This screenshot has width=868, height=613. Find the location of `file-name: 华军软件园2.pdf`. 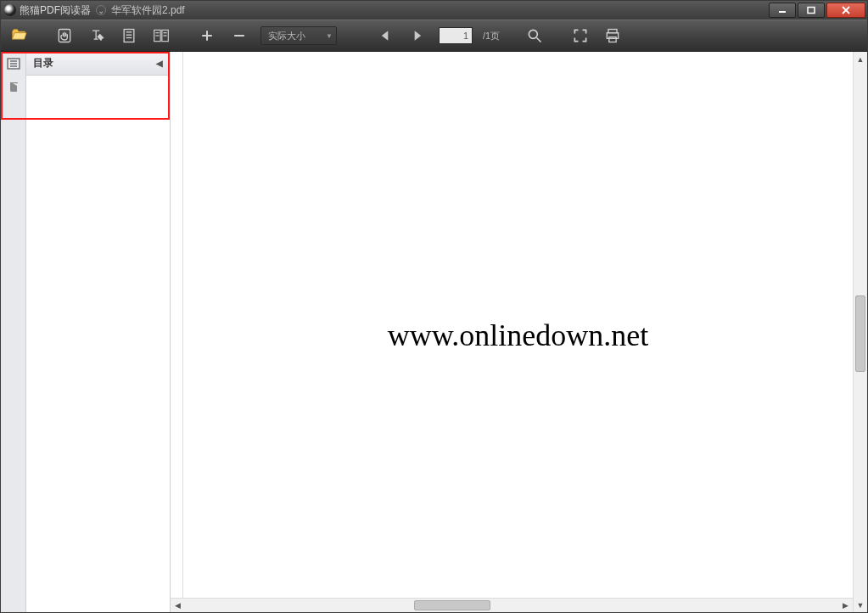

file-name: 华军软件园2.pdf is located at coordinates (148, 10).